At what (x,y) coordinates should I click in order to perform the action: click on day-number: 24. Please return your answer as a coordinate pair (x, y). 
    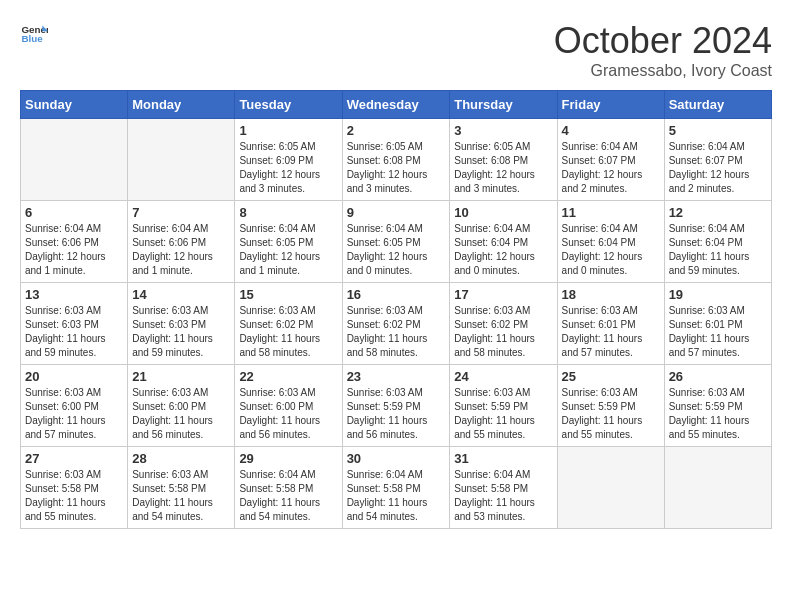
    Looking at the image, I should click on (503, 376).